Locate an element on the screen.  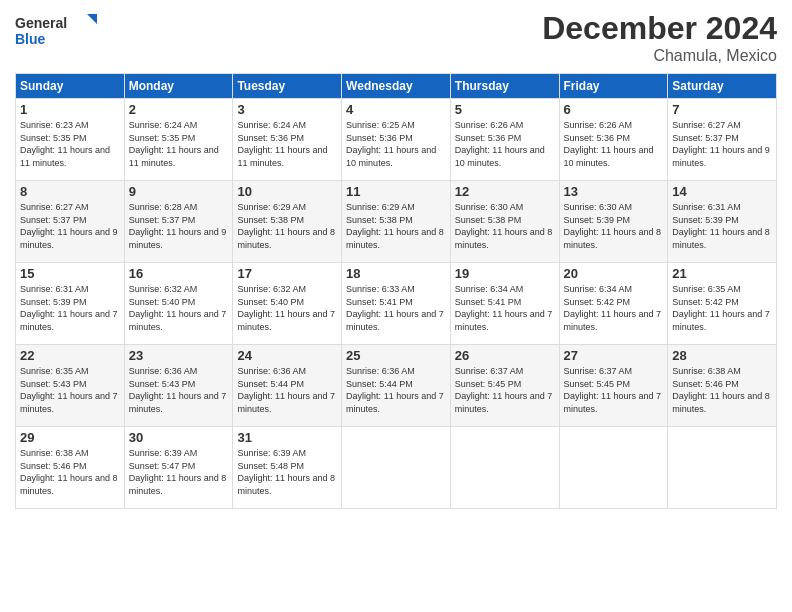
svg-text: Blue is located at coordinates (30, 39).